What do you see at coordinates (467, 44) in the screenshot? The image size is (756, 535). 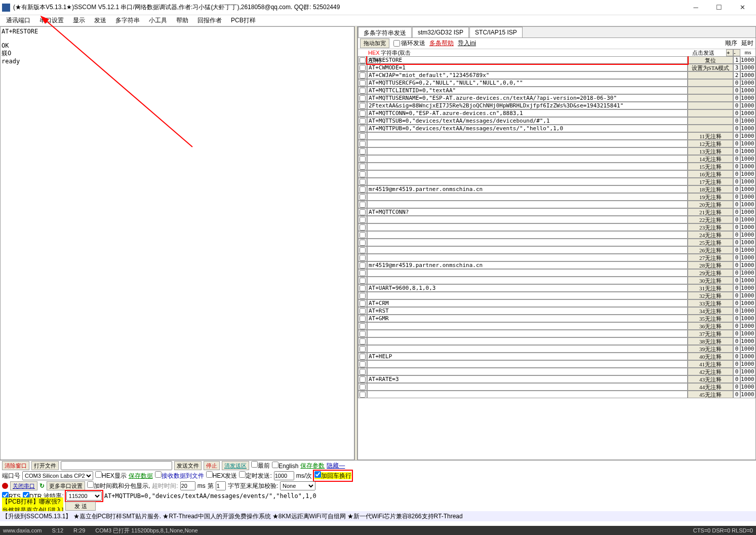 I see `import-ini-link: 导入ini` at bounding box center [467, 44].